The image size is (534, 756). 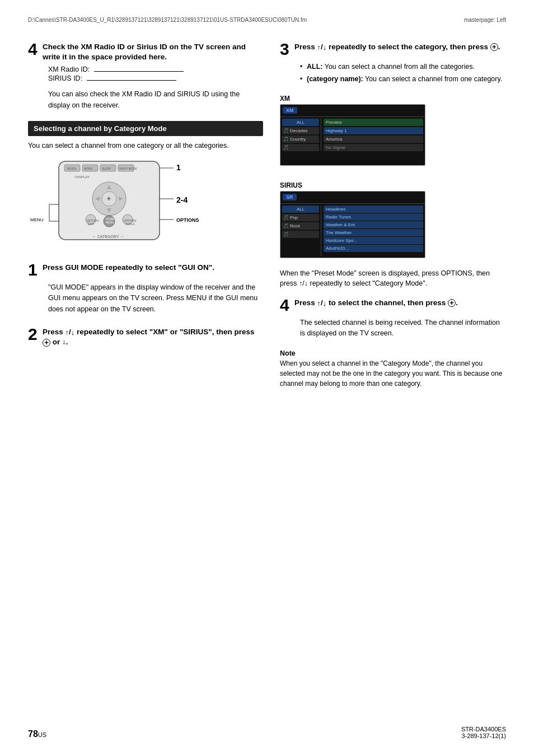 I want to click on step4-left-fields: XM Radio ID: SIRIUS ID: You can also che…, so click(x=156, y=88).